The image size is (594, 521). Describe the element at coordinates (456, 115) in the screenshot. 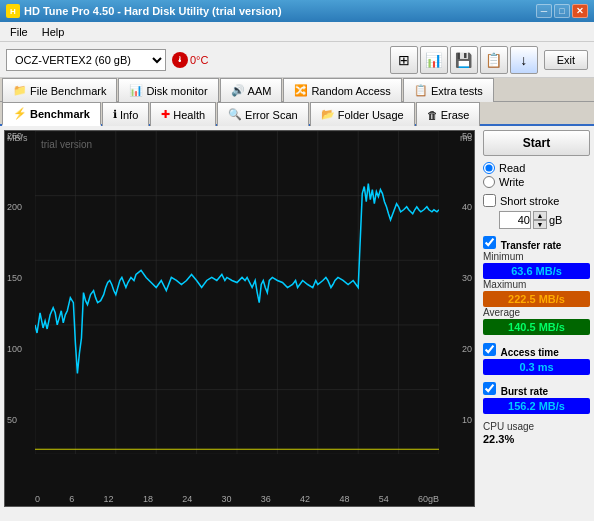

I see `tab-erase-label: Erase` at that location.